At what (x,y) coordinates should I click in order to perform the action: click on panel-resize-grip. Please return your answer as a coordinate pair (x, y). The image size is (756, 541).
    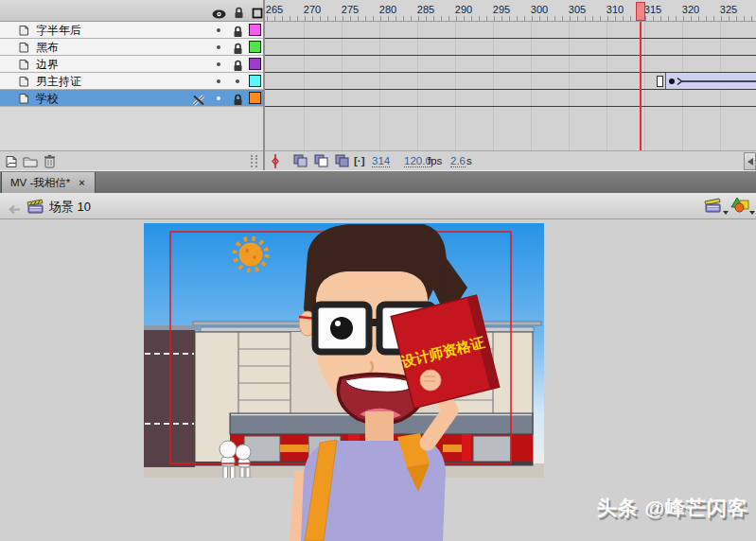
    Looking at the image, I should click on (254, 161).